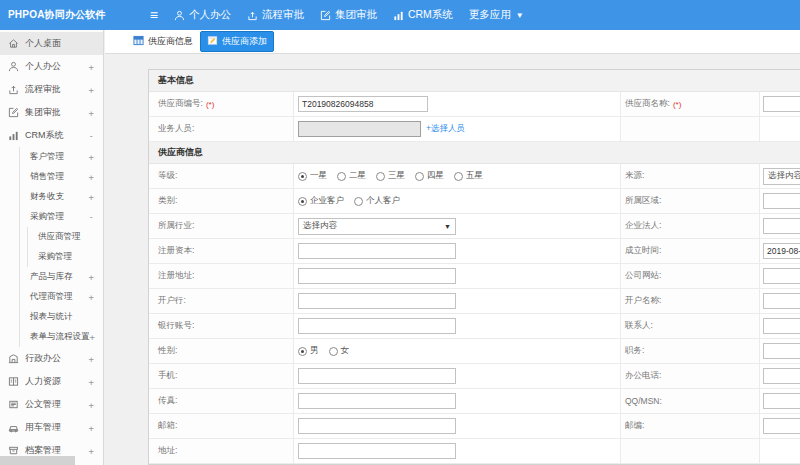 Image resolution: width=800 pixels, height=465 pixels. What do you see at coordinates (448, 226) in the screenshot?
I see `dropdown-arrow-icon: ▼` at bounding box center [448, 226].